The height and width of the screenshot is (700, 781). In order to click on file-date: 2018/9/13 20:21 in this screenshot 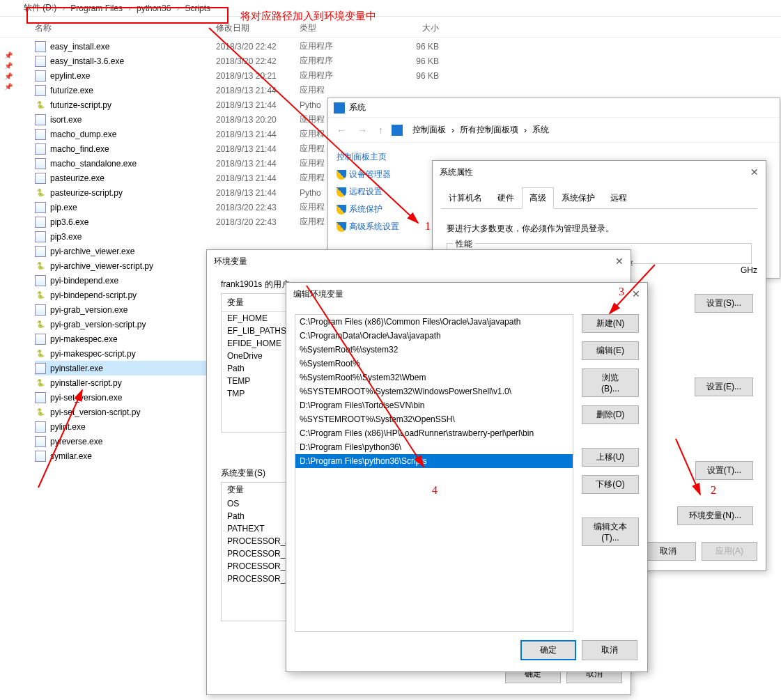, I will do `click(258, 76)`.